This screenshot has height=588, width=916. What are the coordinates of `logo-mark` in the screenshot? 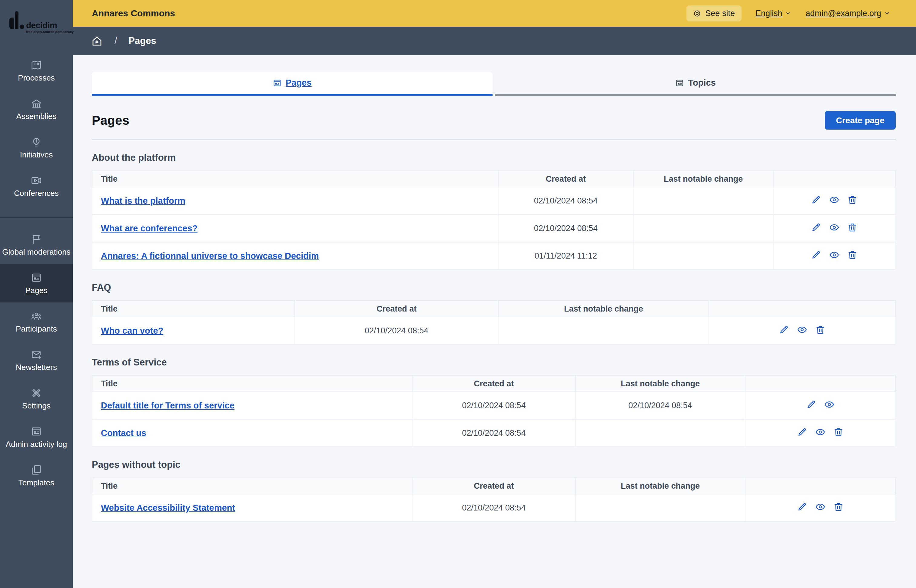 It's located at (11, 23).